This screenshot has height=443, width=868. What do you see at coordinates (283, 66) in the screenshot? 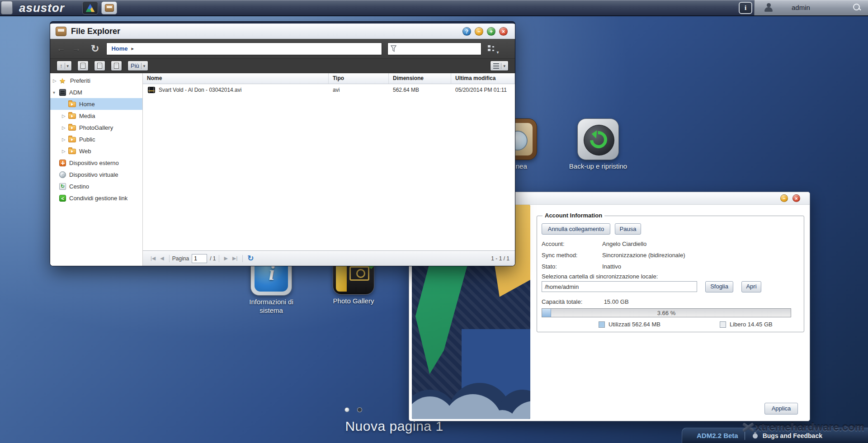
I see `actions-toolbar: ↑ ▾ Più ▾ ▾` at bounding box center [283, 66].